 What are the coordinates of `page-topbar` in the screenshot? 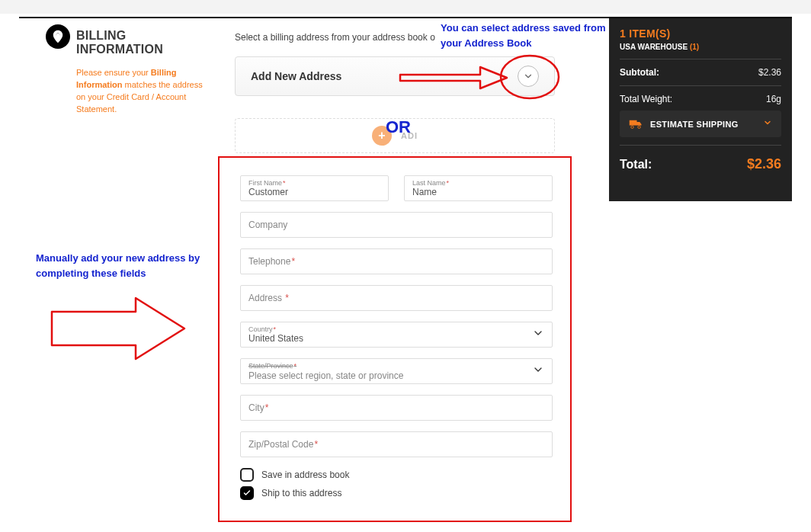 It's located at (406, 7).